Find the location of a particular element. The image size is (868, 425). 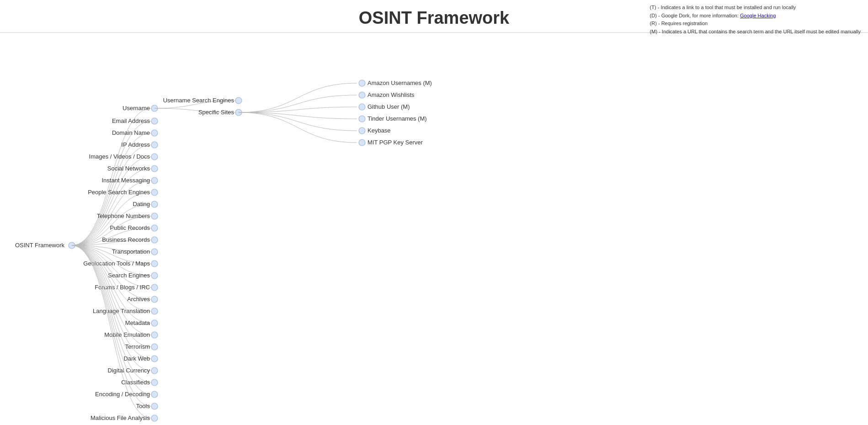

tree-node: MIT PGP Key Server is located at coordinates (391, 143).